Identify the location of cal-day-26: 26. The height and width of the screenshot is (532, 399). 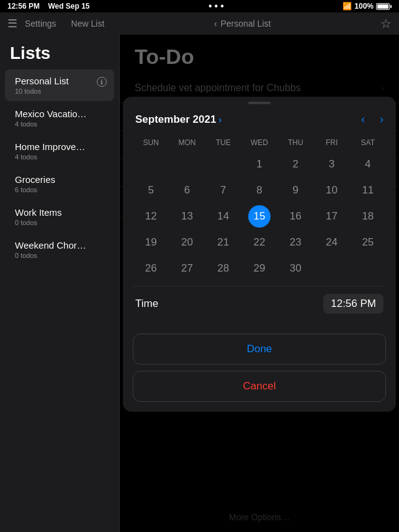
(151, 268).